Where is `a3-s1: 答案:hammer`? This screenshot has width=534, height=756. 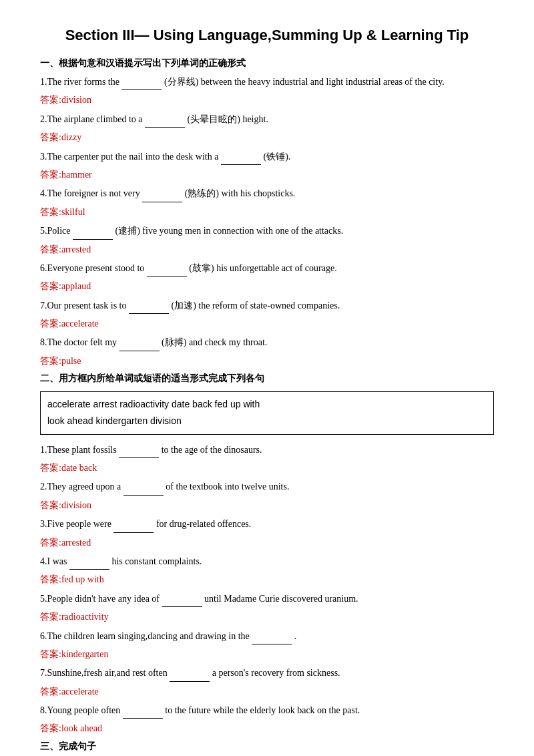 a3-s1: 答案:hammer is located at coordinates (267, 175).